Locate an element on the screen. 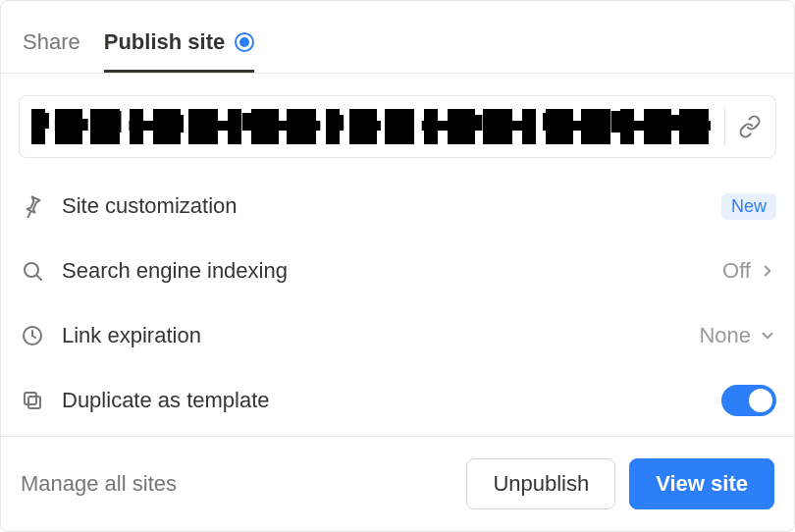 Image resolution: width=795 pixels, height=532 pixels. duplicate-template-toggle is located at coordinates (749, 400).